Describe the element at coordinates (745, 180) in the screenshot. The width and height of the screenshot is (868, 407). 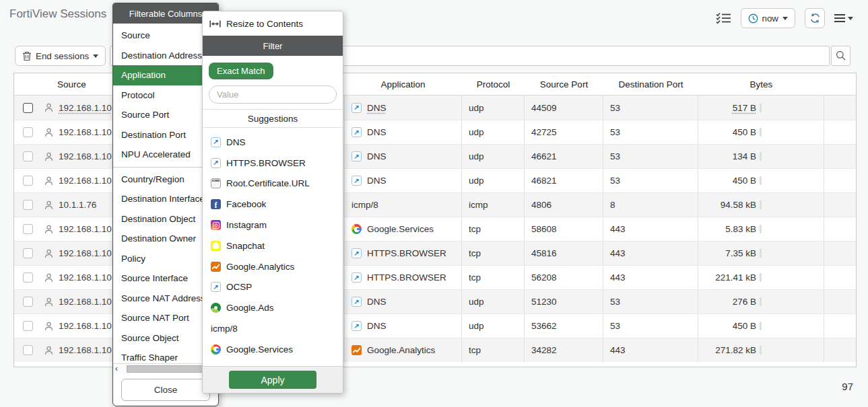
I see `bytes-value: 450 B` at that location.